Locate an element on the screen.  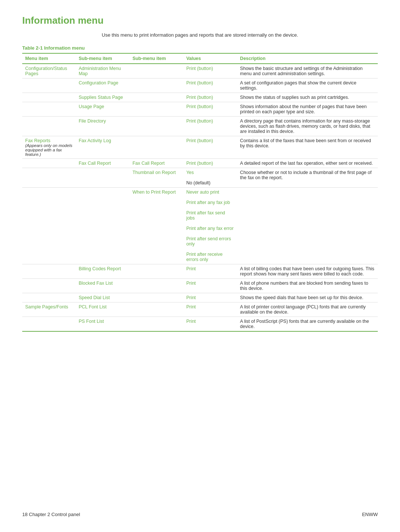
cell-sub1: Fax Call Report is located at coordinates (102, 164).